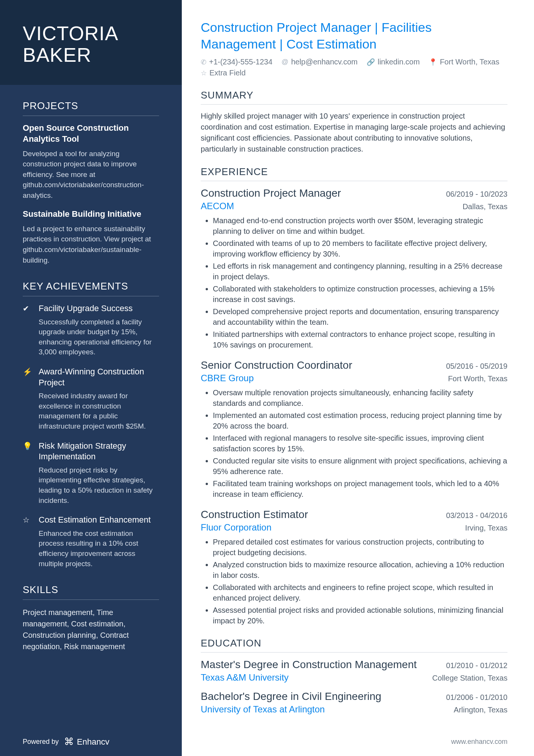 This screenshot has height=756, width=534. Describe the element at coordinates (204, 73) in the screenshot. I see `star-icon: ☆` at that location.